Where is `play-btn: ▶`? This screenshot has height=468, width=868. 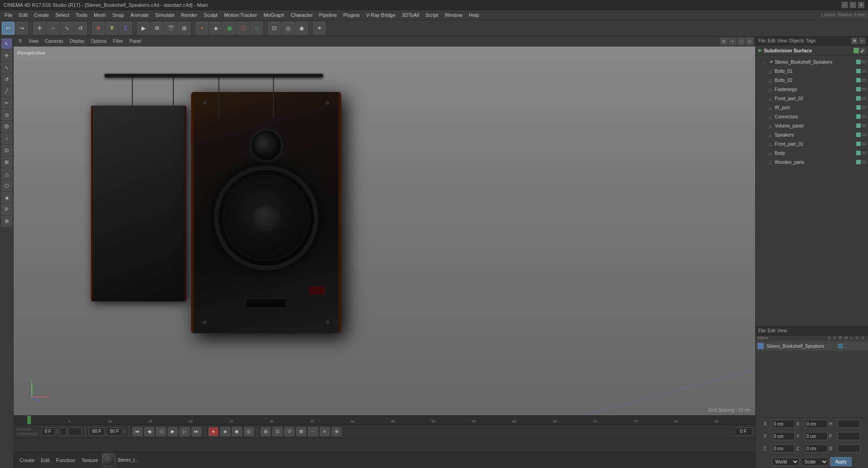
play-btn: ▶ is located at coordinates (173, 432).